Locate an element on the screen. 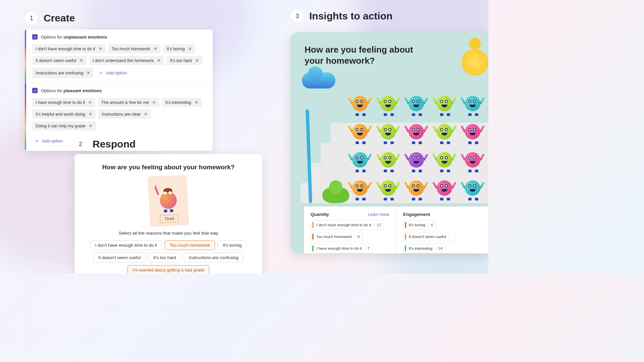 The image size is (644, 362). option-chip: Too much homework✕ is located at coordinates (135, 49).